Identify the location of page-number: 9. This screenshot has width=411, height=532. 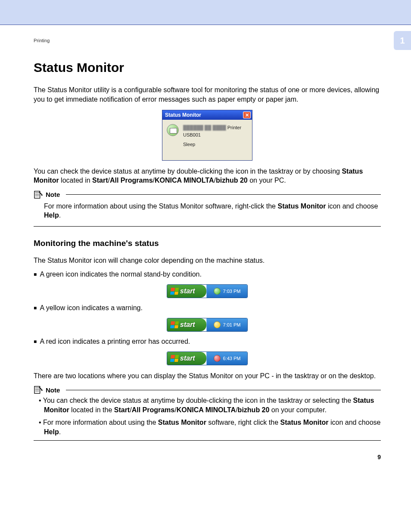
(379, 457).